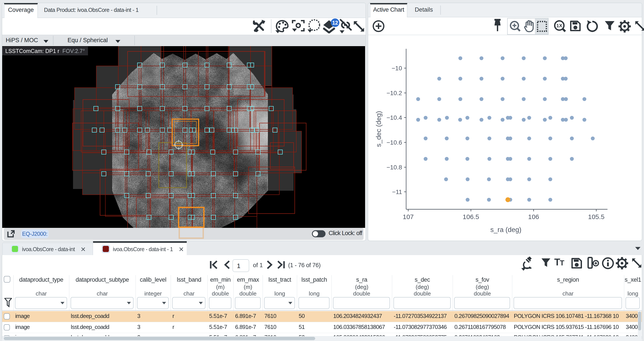 The height and width of the screenshot is (341, 644). What do you see at coordinates (596, 217) in the screenshot?
I see `svg-text: 105.5` at bounding box center [596, 217].